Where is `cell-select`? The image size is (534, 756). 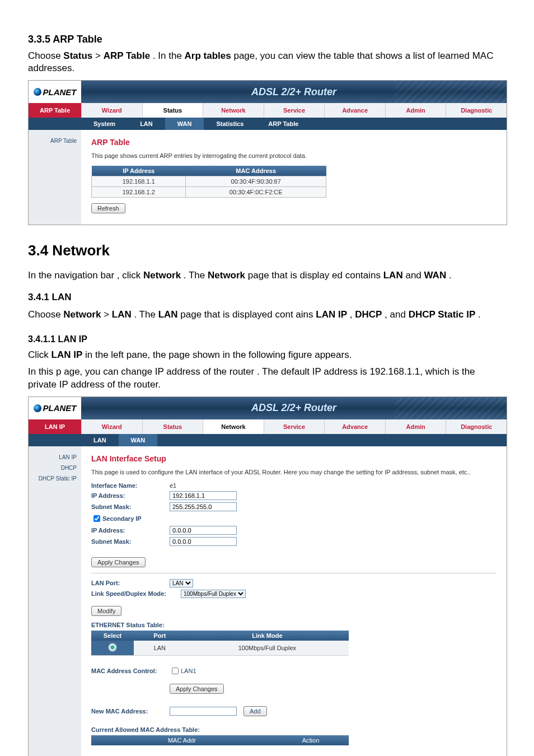 cell-select is located at coordinates (113, 648).